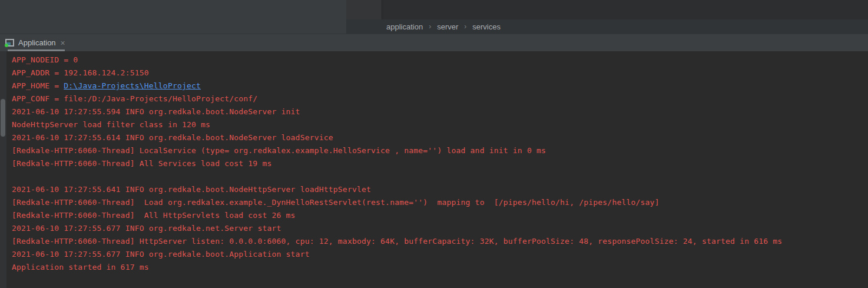 The image size is (868, 288). What do you see at coordinates (6, 45) in the screenshot?
I see `running-indicator-dot` at bounding box center [6, 45].